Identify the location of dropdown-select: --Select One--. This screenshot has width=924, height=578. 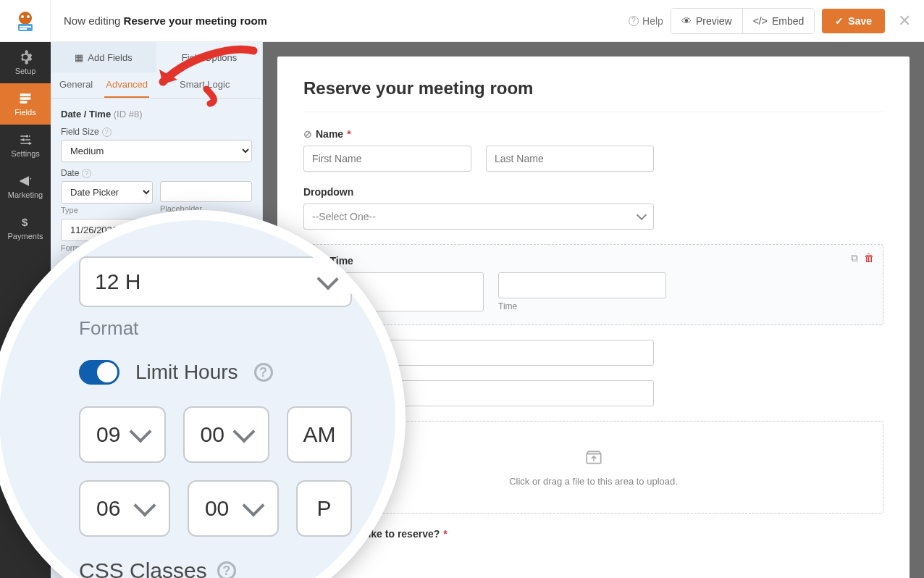
(479, 217).